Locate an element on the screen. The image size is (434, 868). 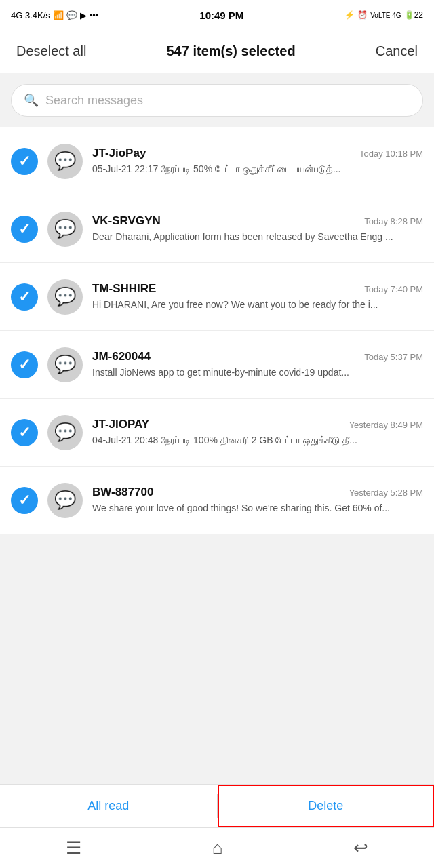
list-item: ✓ 💬 JM-620044 Today 5:37 PM Install JioN… is located at coordinates (217, 365).